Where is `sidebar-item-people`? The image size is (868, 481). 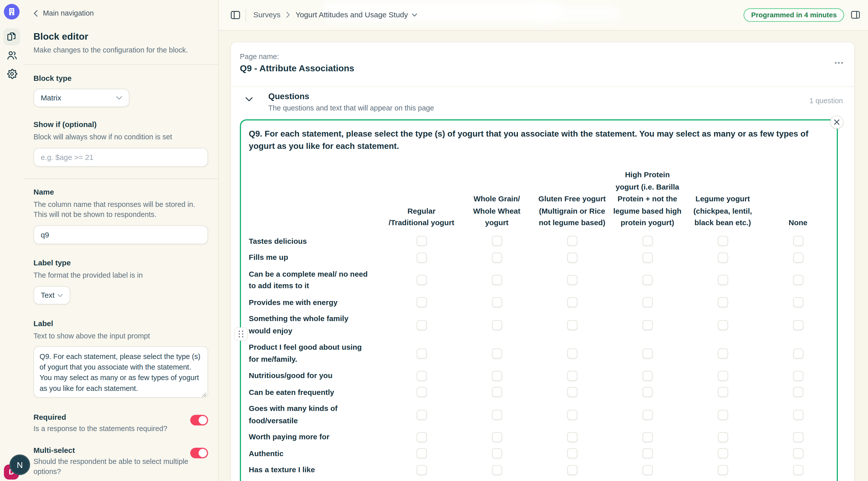
sidebar-item-people is located at coordinates (12, 55).